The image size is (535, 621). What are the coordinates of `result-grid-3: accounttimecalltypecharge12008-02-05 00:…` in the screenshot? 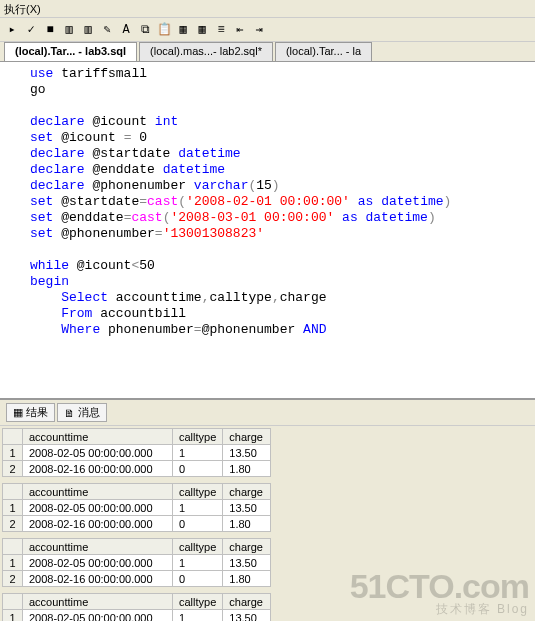 It's located at (268, 562).